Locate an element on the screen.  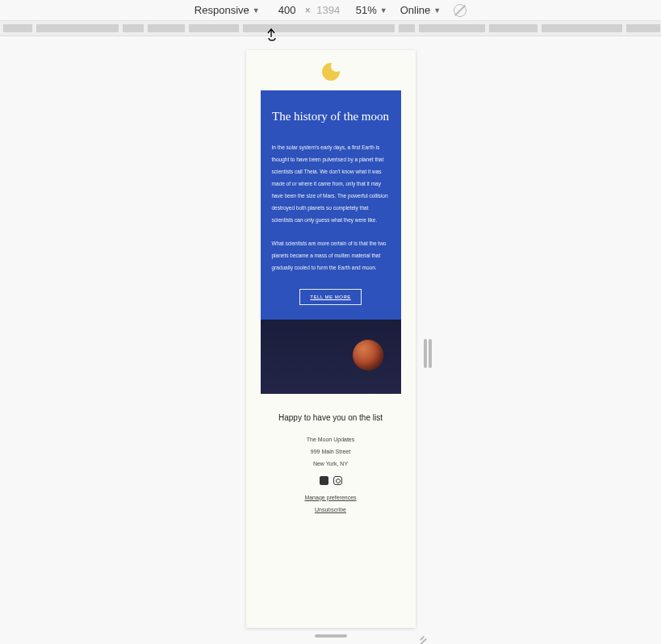
unsubscribe-link: Unsubscribe is located at coordinates (331, 510).